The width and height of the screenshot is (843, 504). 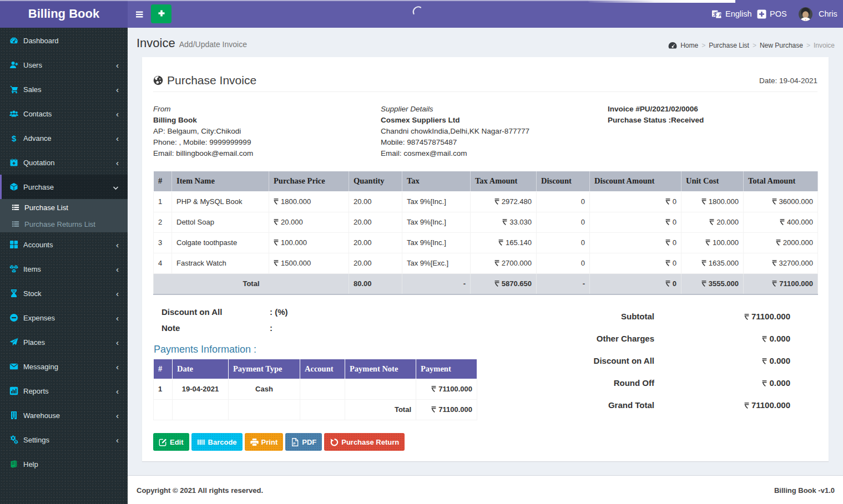 What do you see at coordinates (715, 13) in the screenshot?
I see `svg-text: 文` at bounding box center [715, 13].